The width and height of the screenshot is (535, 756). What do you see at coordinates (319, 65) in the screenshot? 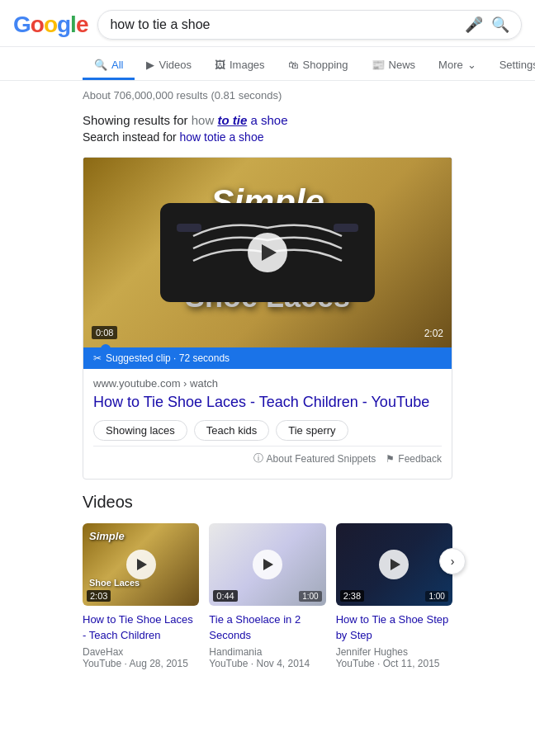
I see `nav-item-shopping: 🛍 Shopping` at bounding box center [319, 65].